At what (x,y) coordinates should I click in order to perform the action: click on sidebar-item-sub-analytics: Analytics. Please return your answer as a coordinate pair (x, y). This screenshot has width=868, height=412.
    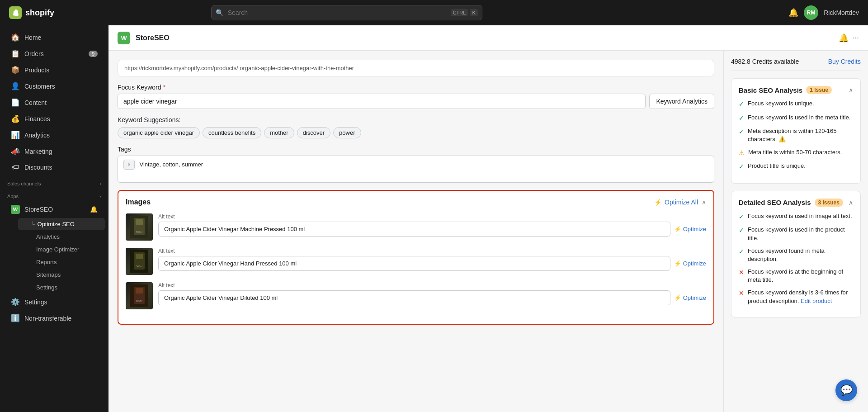
    Looking at the image, I should click on (61, 237).